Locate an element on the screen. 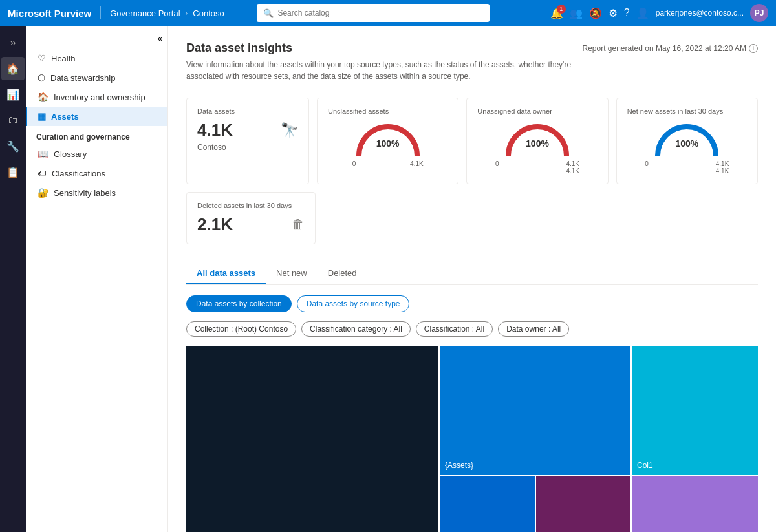 This screenshot has height=532, width=776. unassigned-card: Unassigned data owner 100% 0 4.1K 4.1K is located at coordinates (537, 141).